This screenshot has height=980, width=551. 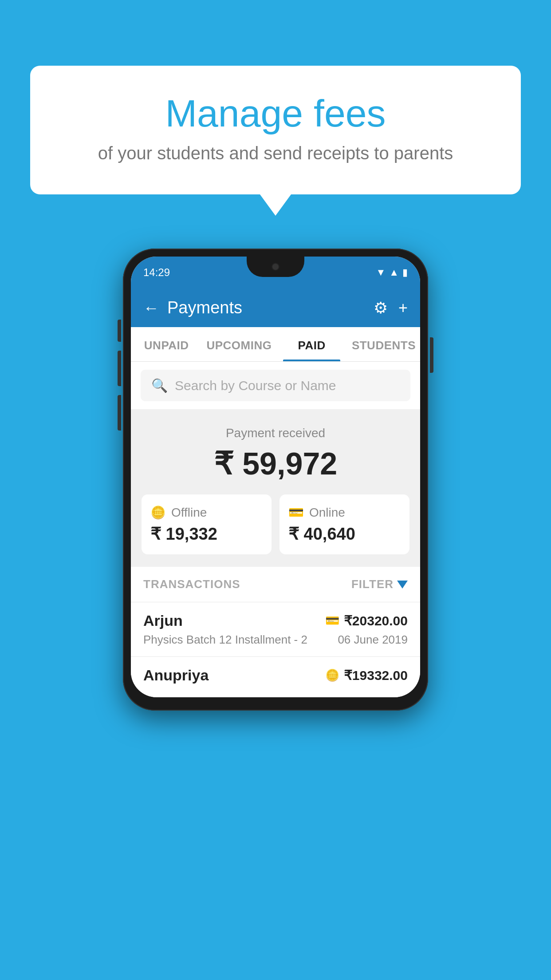 I want to click on transaction-amount-1: ₹20320.00, so click(x=376, y=620).